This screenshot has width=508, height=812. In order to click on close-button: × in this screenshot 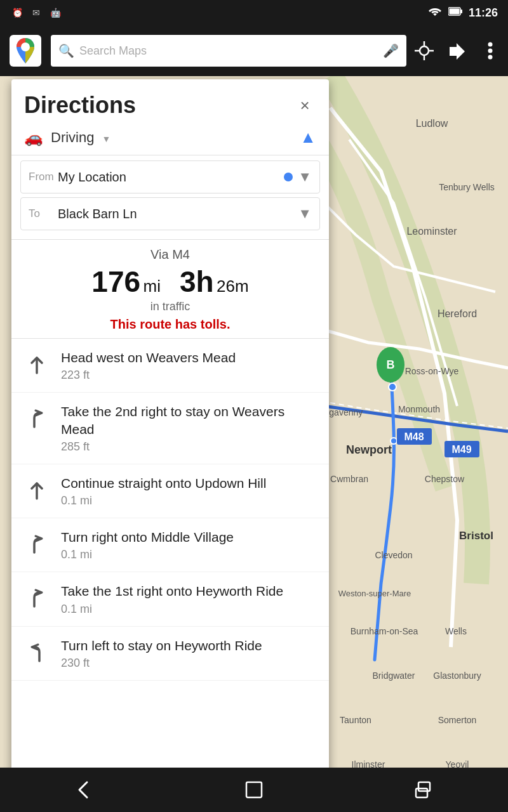, I will do `click(305, 105)`.